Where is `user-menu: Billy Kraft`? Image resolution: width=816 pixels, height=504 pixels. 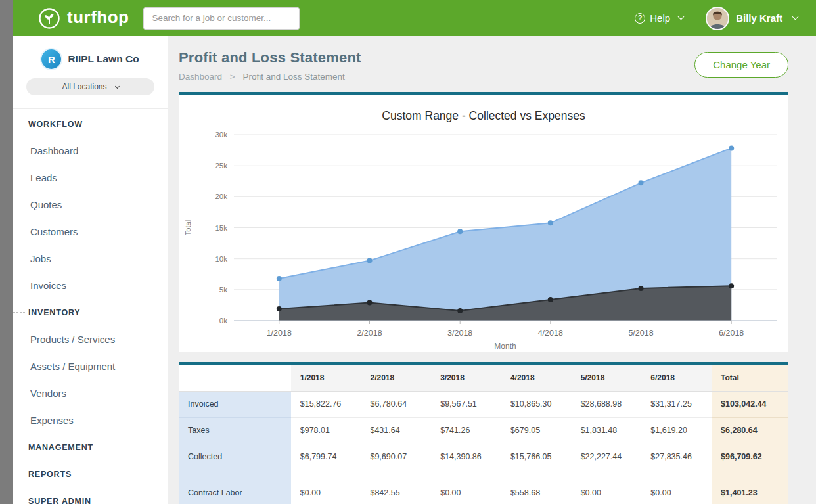
user-menu: Billy Kraft is located at coordinates (752, 18).